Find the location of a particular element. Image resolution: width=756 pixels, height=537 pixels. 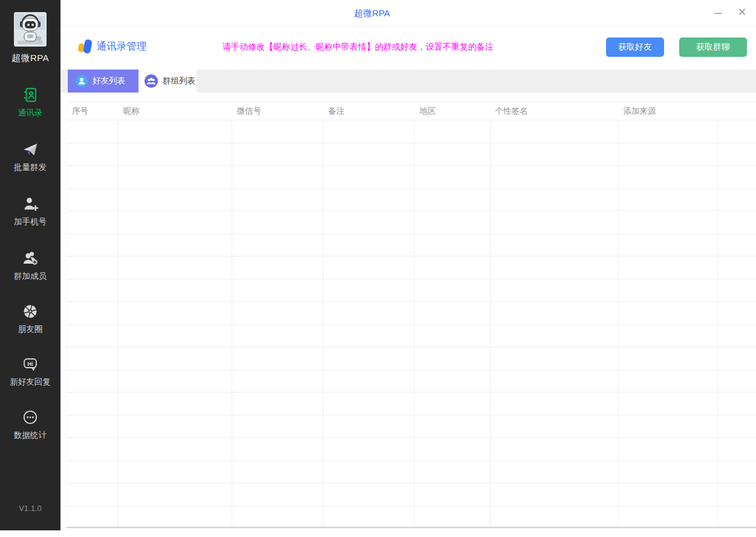

table-header-row: 序号昵称微信号备注地区个性签名添加来源 is located at coordinates (411, 111).